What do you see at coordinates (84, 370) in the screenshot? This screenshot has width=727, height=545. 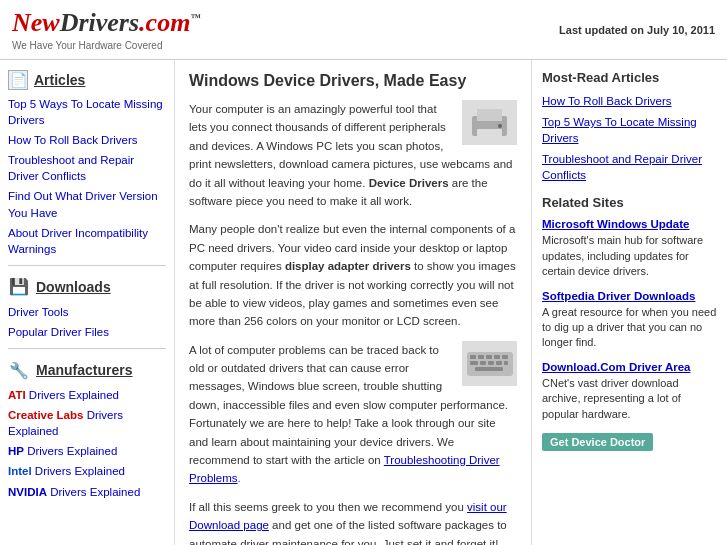 I see `manufacturers-title: Manufacturers` at bounding box center [84, 370].